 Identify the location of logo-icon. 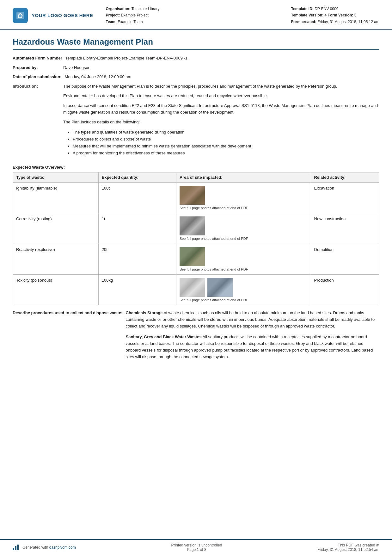
(20, 16).